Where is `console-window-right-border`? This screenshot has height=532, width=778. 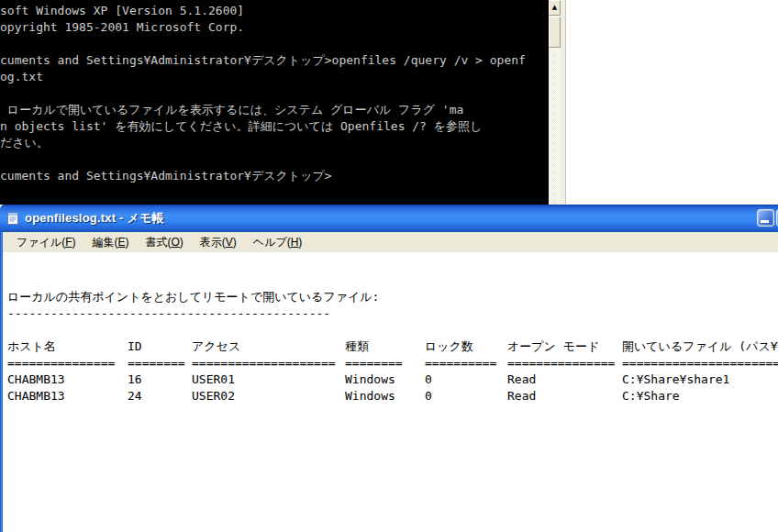 console-window-right-border is located at coordinates (563, 103).